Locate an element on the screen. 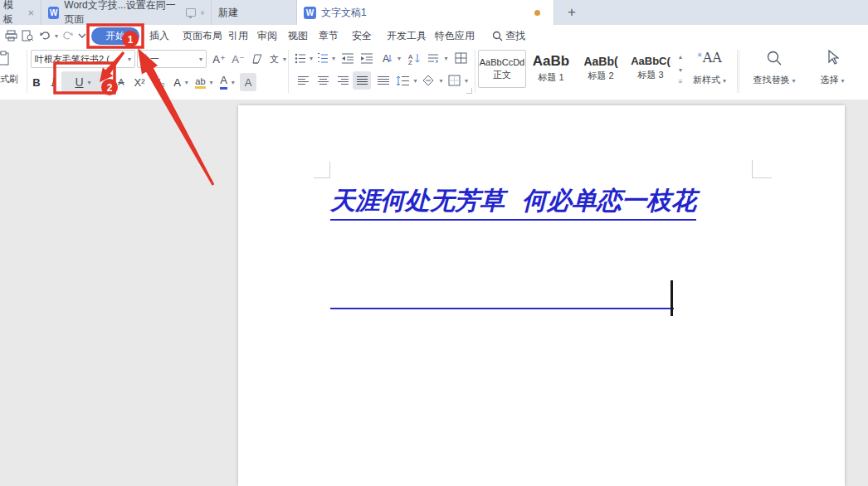 This screenshot has height=486, width=868. new-style-label: 新样式 is located at coordinates (707, 80).